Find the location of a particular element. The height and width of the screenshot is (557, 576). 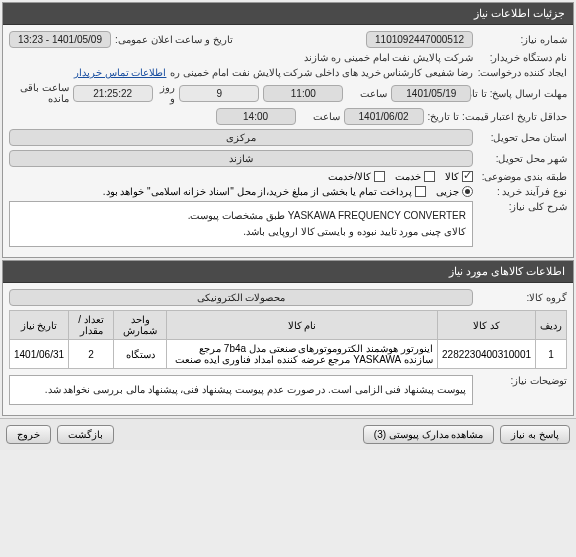

exit-button: خروج is located at coordinates (28, 434).